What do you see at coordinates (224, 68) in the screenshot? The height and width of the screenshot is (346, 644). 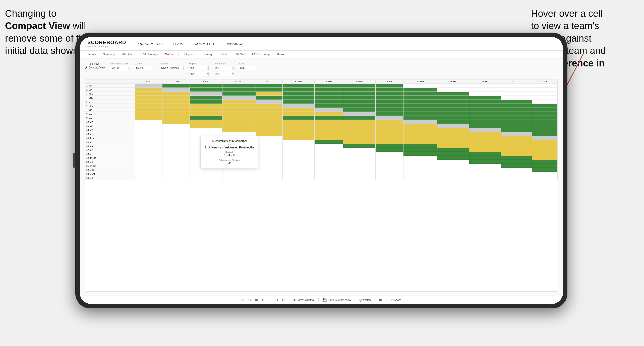 I see `conf-select1: (All)` at bounding box center [224, 68].